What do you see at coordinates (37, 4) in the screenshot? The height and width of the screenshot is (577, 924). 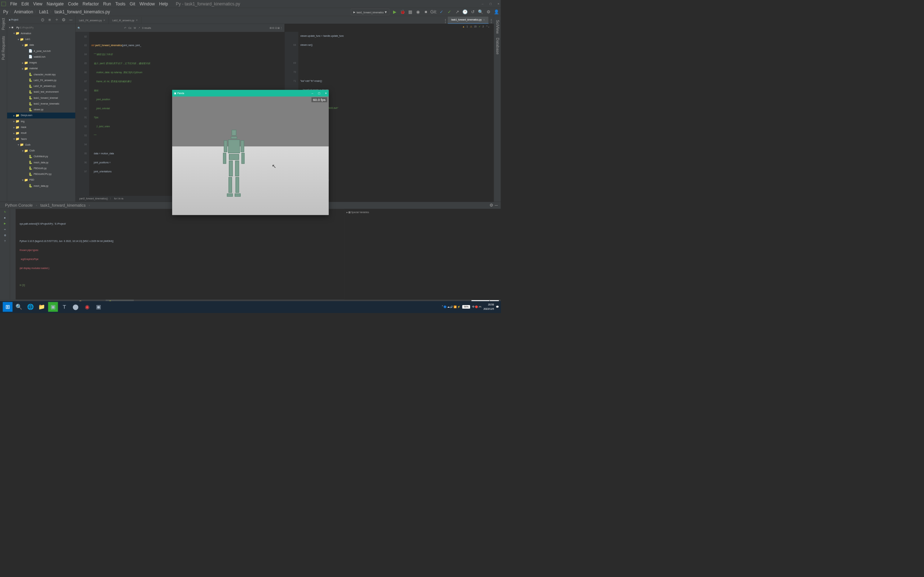 I see `menu-view: View` at bounding box center [37, 4].